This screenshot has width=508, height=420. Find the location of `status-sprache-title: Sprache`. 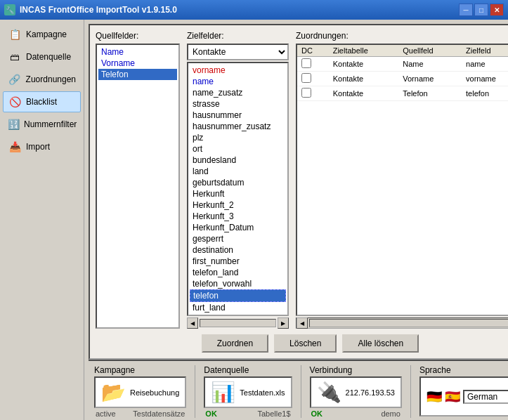

status-sprache-title: Sprache is located at coordinates (436, 370).